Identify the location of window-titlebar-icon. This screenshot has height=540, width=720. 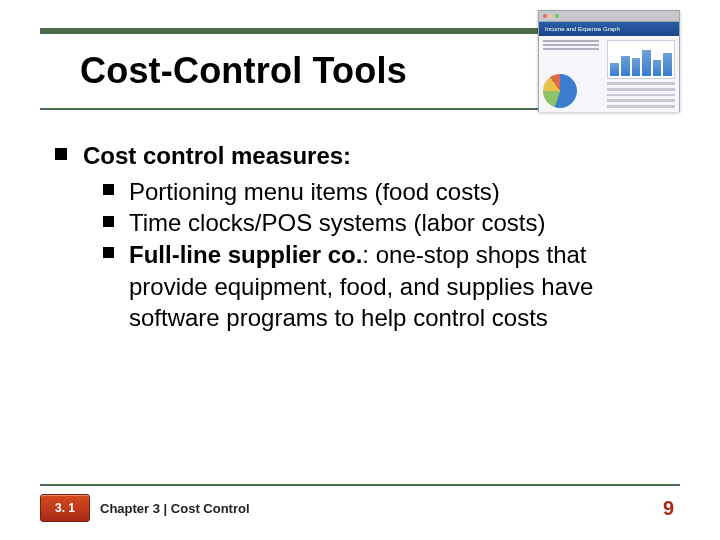
(609, 16).